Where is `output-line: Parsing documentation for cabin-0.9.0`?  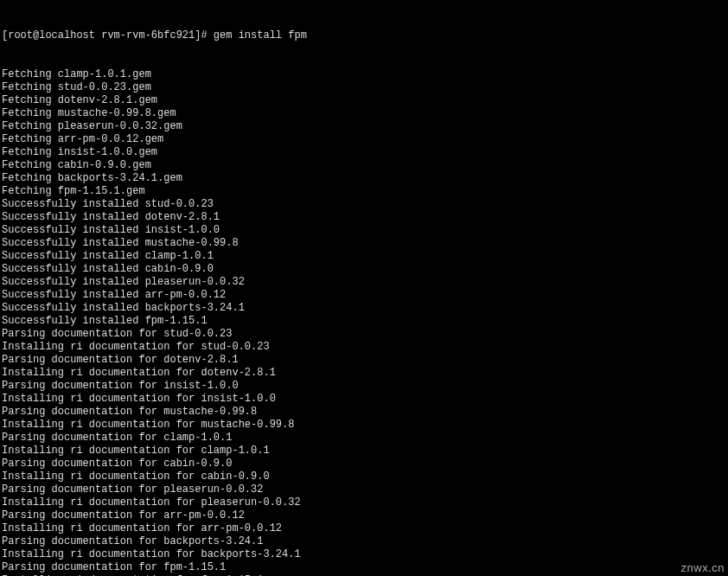 output-line: Parsing documentation for cabin-0.9.0 is located at coordinates (364, 464).